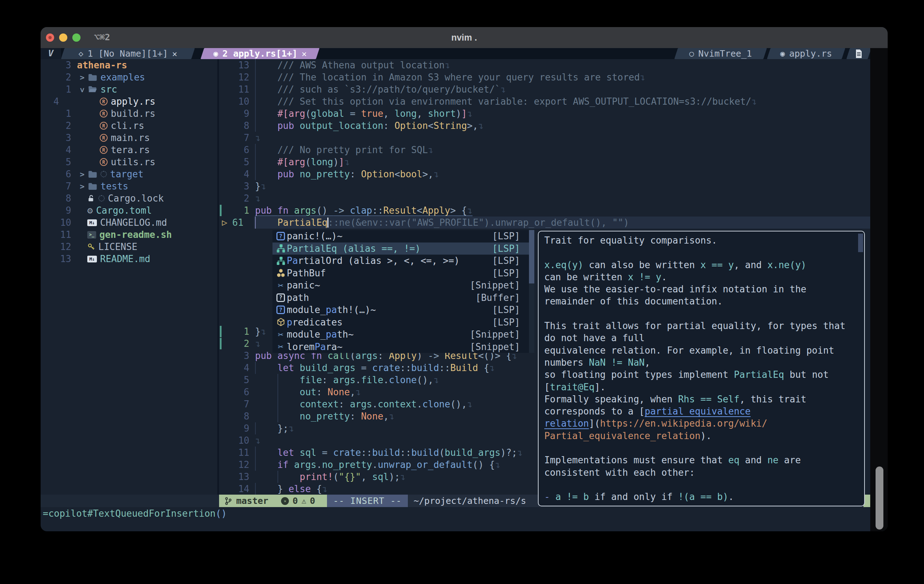 This screenshot has width=924, height=584. What do you see at coordinates (403, 285) in the screenshot?
I see `completion-item: ✂panic~[Snippet]` at bounding box center [403, 285].